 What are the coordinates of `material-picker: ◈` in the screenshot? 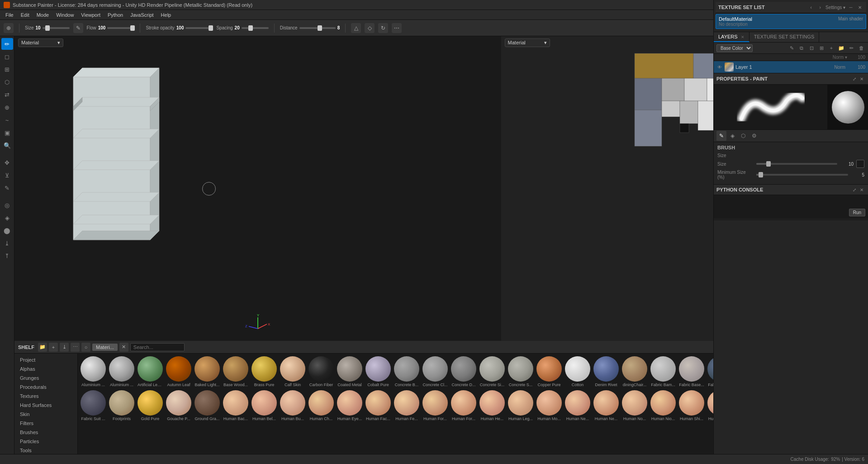 It's located at (7, 218).